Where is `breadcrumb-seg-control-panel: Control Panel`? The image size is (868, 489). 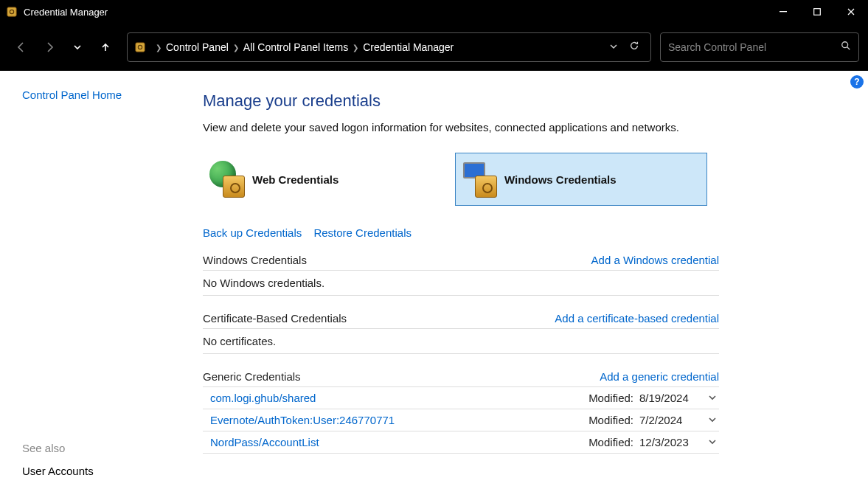
breadcrumb-seg-control-panel: Control Panel is located at coordinates (198, 47).